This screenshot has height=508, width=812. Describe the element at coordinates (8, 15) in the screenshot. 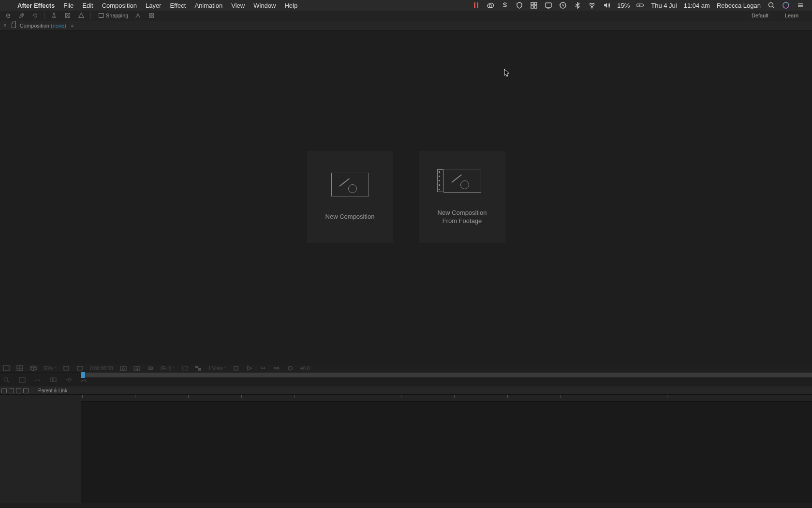

I see `hand-tool-icon` at that location.